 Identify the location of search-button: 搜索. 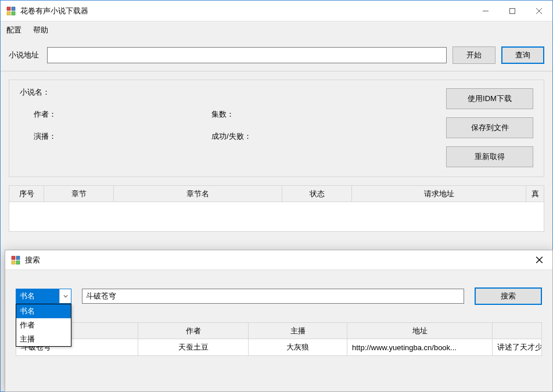
(508, 296).